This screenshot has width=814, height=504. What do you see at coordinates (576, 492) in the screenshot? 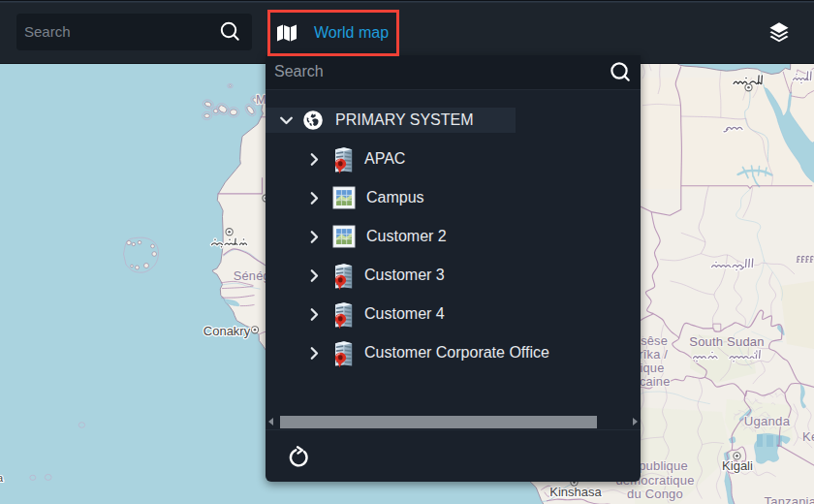
I see `svg-text: Kinshasa` at bounding box center [576, 492].